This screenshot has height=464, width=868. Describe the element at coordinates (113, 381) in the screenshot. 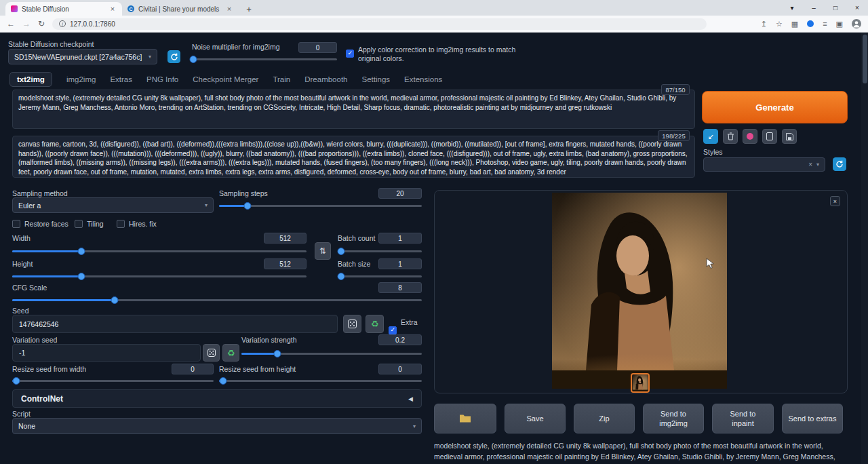

I see `resize-seed-width-slider` at that location.